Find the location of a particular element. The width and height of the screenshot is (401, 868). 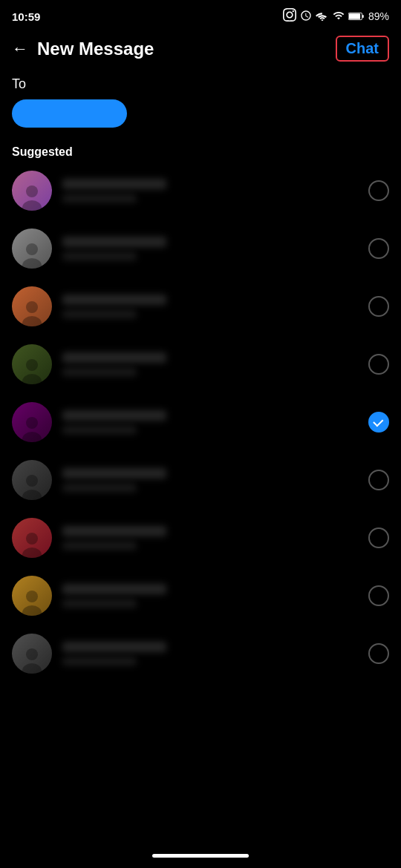

header-left: ← New Message is located at coordinates (83, 49).